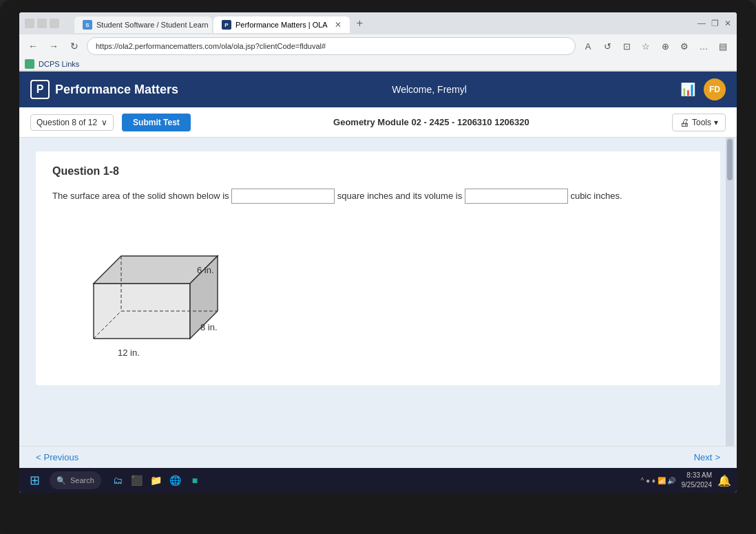 The image size is (756, 534). I want to click on scrollbar, so click(730, 292).